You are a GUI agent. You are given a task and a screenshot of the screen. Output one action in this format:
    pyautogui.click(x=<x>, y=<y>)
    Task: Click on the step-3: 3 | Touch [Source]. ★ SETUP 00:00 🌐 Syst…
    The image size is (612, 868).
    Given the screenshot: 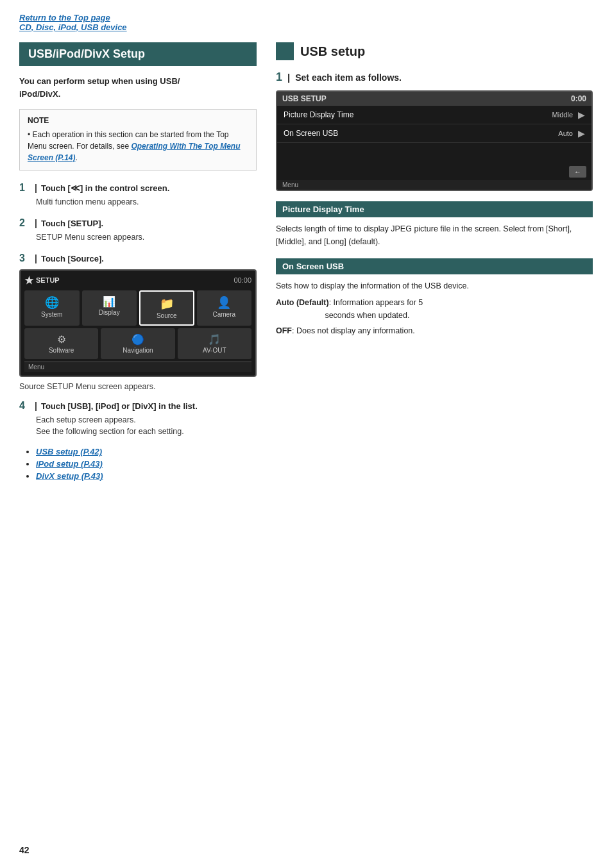 What is the action you would take?
    pyautogui.click(x=138, y=322)
    